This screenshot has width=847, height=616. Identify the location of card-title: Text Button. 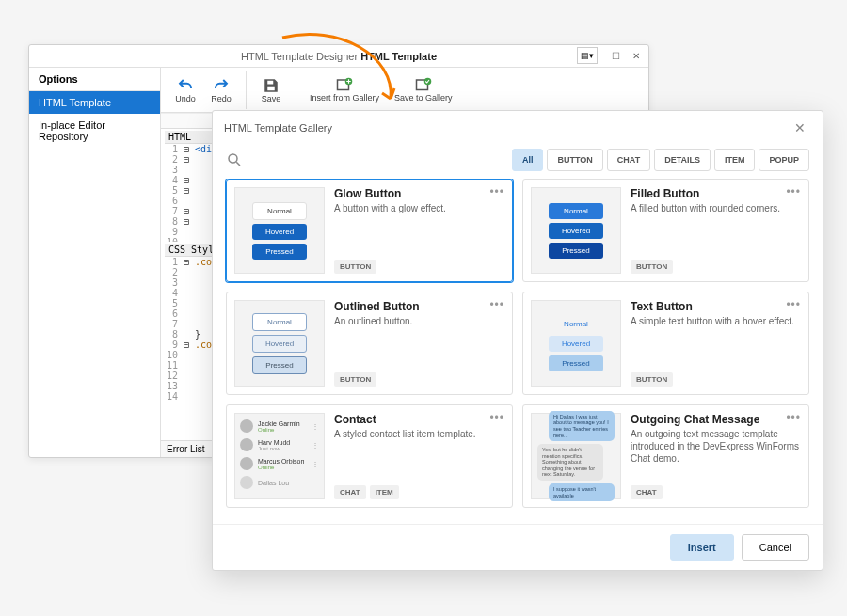
(715, 307).